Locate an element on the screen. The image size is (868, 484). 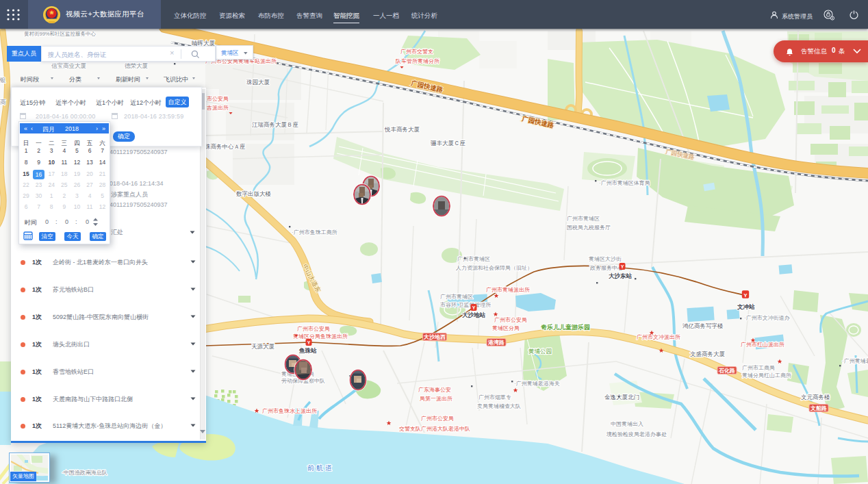
svg-text: 珠园大厦 is located at coordinates (259, 82).